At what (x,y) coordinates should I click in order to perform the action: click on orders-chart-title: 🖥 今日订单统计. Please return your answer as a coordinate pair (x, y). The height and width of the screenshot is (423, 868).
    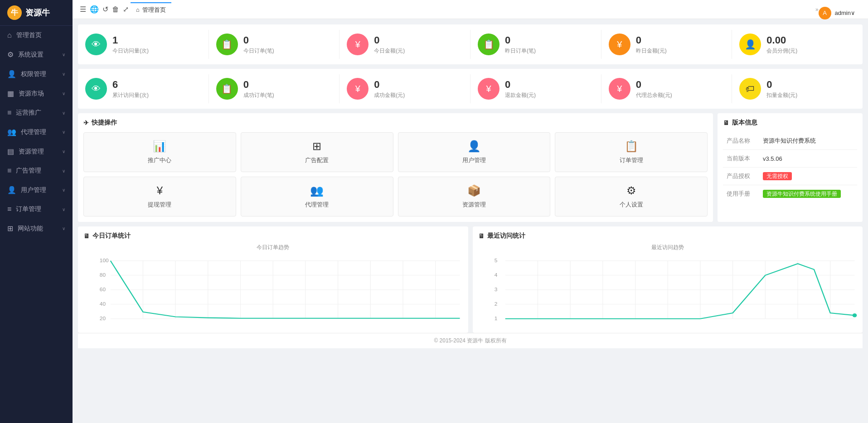
    Looking at the image, I should click on (273, 236).